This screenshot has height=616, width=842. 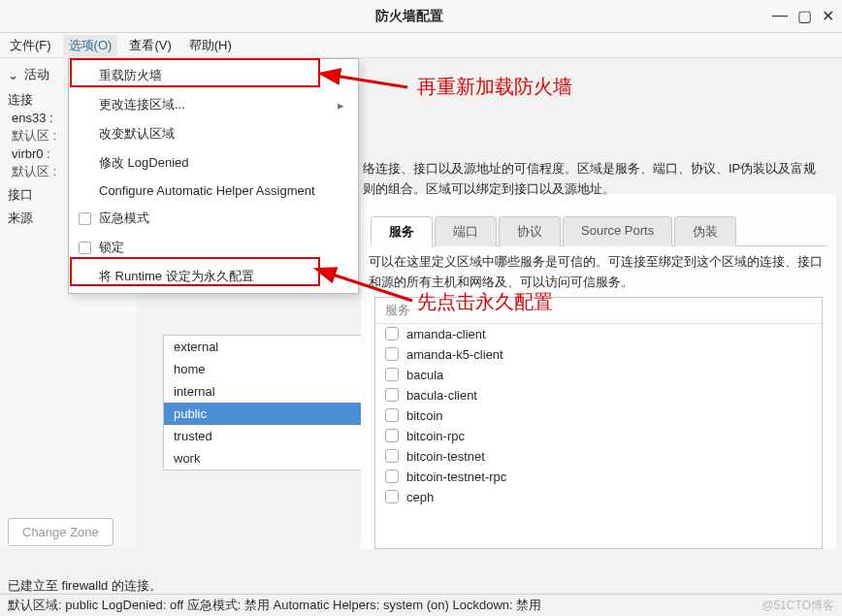 What do you see at coordinates (213, 163) in the screenshot?
I see `menu-modify-logdenied: 修改 LogDenied` at bounding box center [213, 163].